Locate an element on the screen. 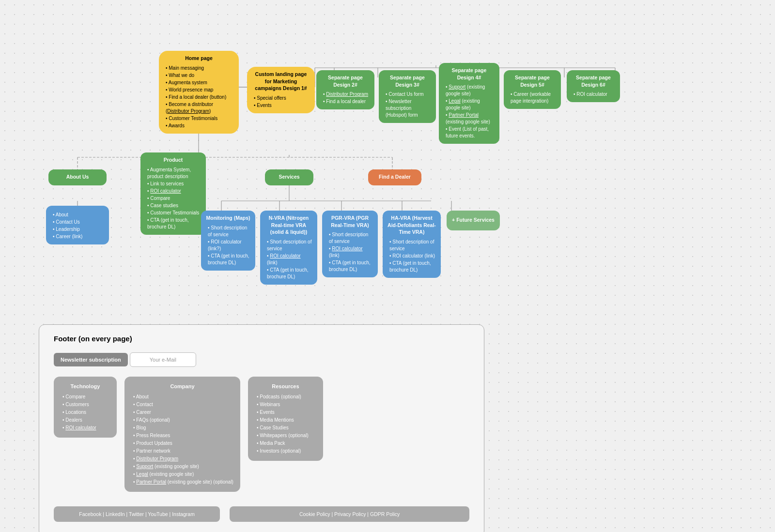  havra-node: HA-VRA (Harvest Aid-Defoliants Real-Time… is located at coordinates (412, 244).